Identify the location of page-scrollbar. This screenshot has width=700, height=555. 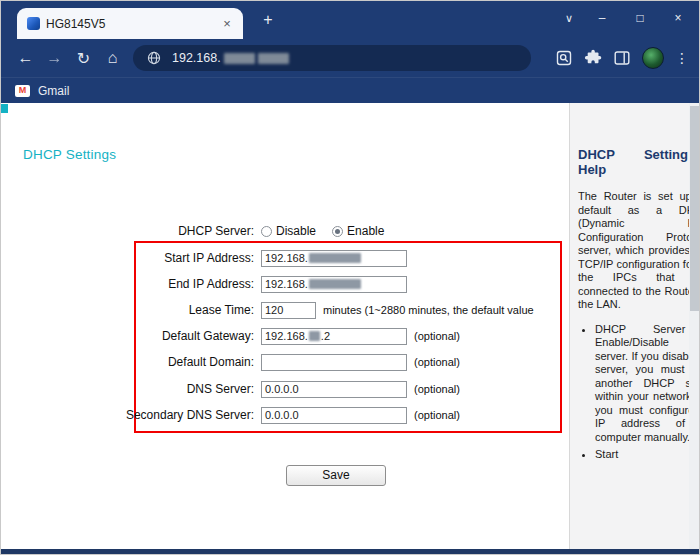
(694, 326).